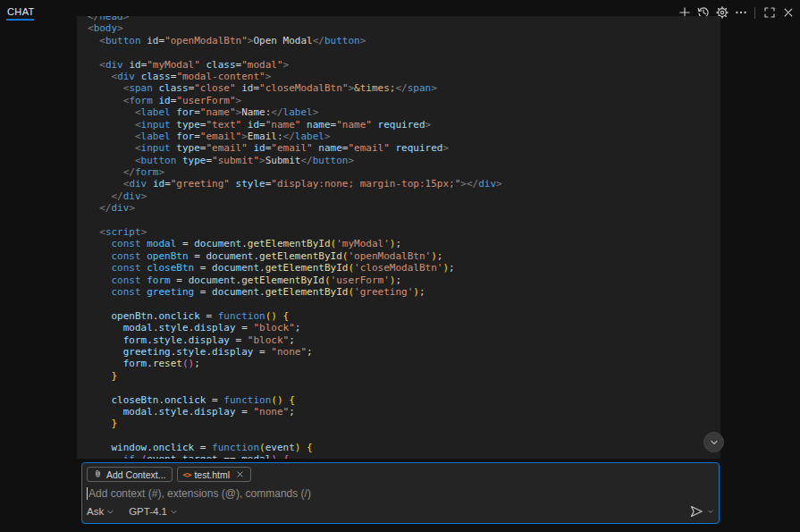 The width and height of the screenshot is (800, 532). What do you see at coordinates (136, 475) in the screenshot?
I see `add-context-label: Add Context...` at bounding box center [136, 475].